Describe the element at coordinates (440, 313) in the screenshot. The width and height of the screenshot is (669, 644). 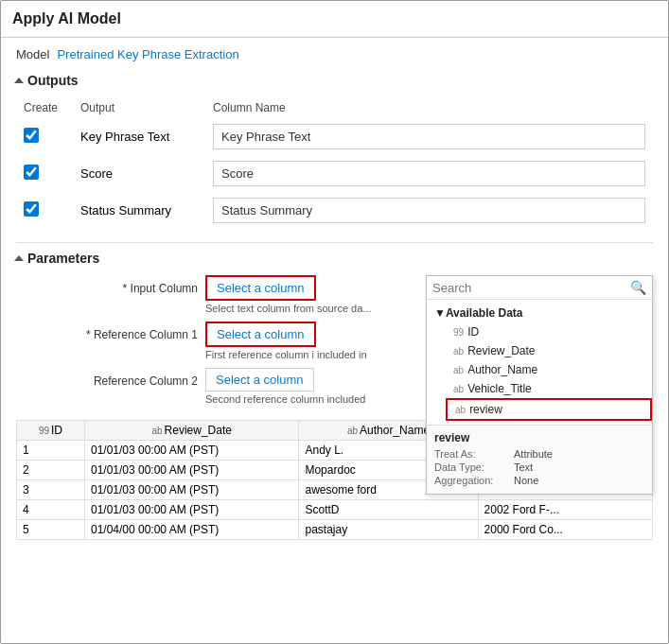
I see `tree-root-icon: ▼` at that location.